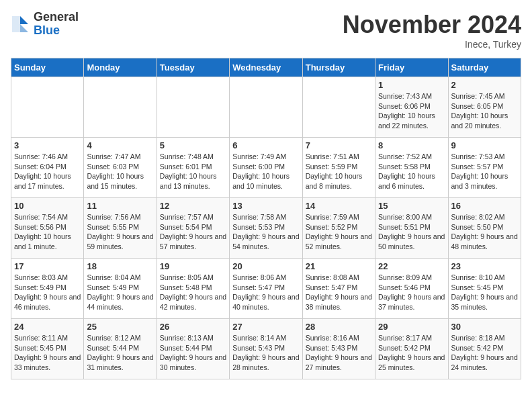 The image size is (532, 411). I want to click on day-number: 20, so click(266, 266).